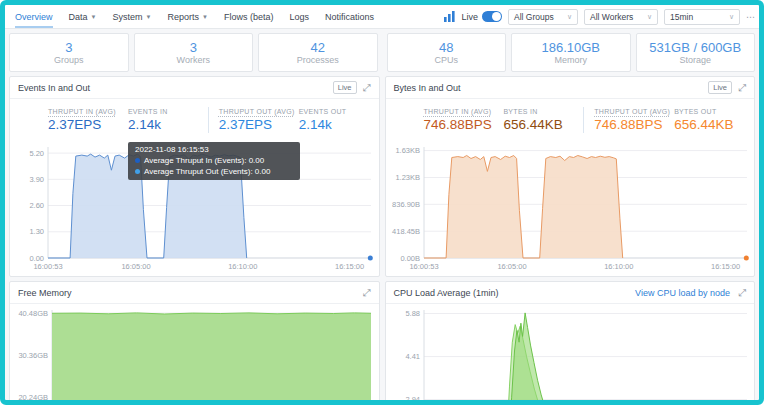  I want to click on bytes-live-button: Live, so click(720, 88).